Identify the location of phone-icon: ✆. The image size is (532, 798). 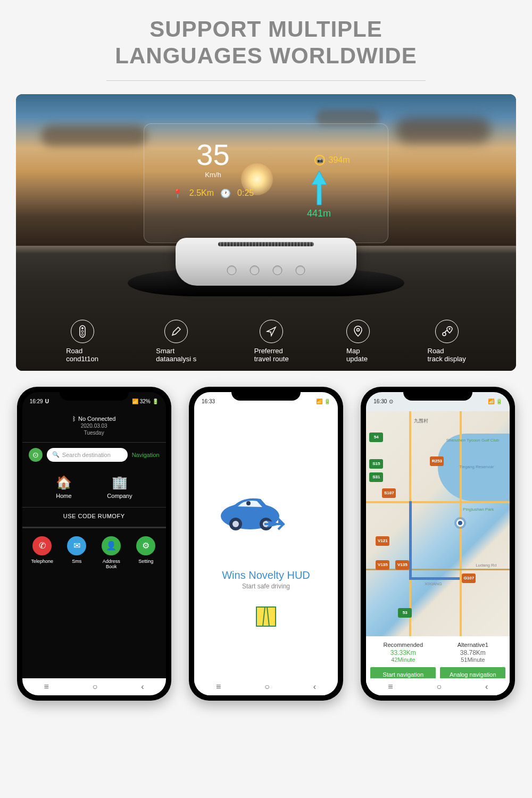
(42, 546).